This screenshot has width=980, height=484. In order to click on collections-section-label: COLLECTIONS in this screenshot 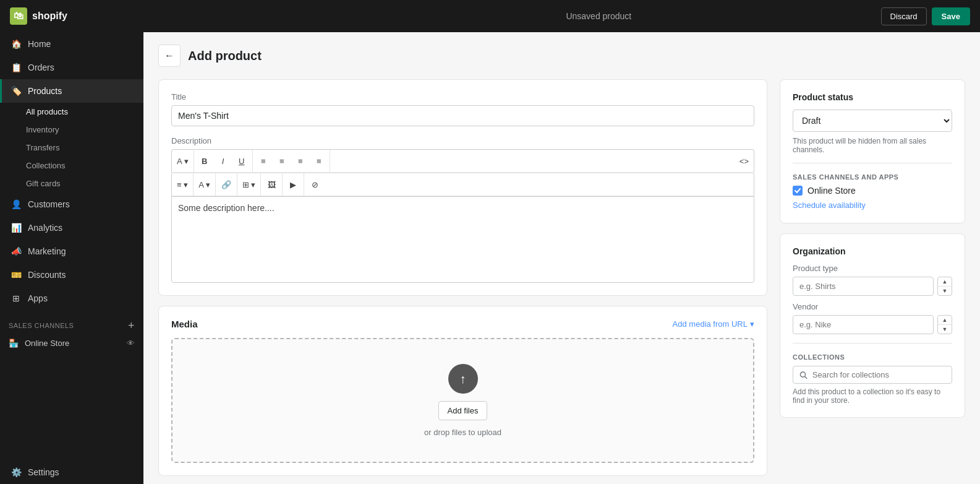, I will do `click(872, 357)`.